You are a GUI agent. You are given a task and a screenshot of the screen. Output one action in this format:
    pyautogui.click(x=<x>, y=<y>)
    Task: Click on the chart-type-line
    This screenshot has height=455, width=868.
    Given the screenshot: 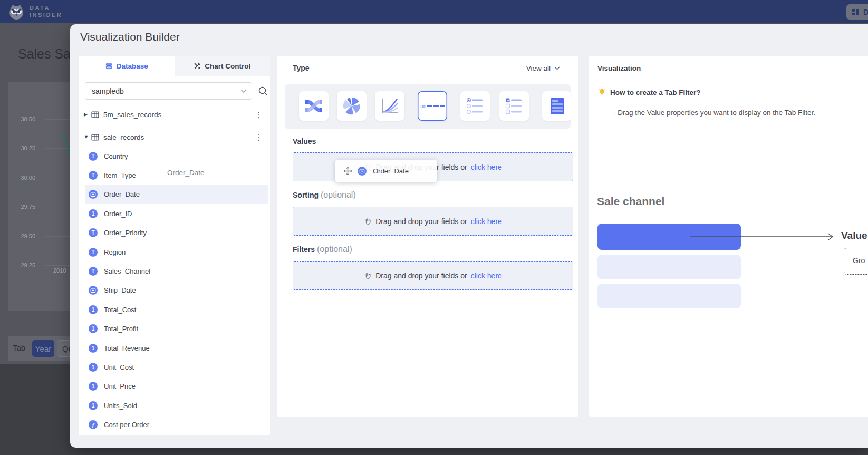 What is the action you would take?
    pyautogui.click(x=390, y=106)
    